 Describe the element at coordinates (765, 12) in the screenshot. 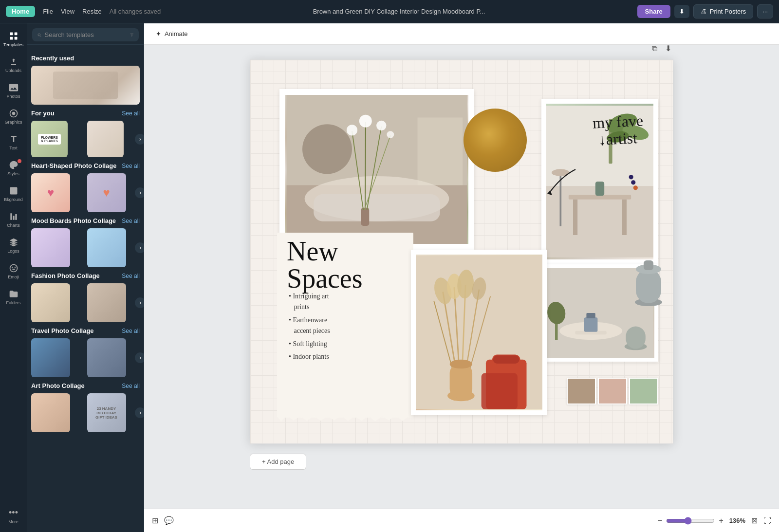

I see `more-button: ···` at that location.